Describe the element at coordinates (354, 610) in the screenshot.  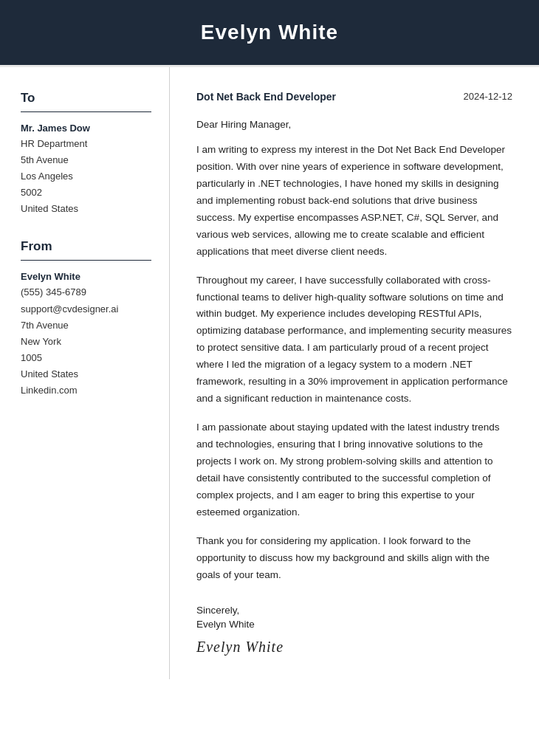
I see `letter-closing: Sincerely,` at that location.